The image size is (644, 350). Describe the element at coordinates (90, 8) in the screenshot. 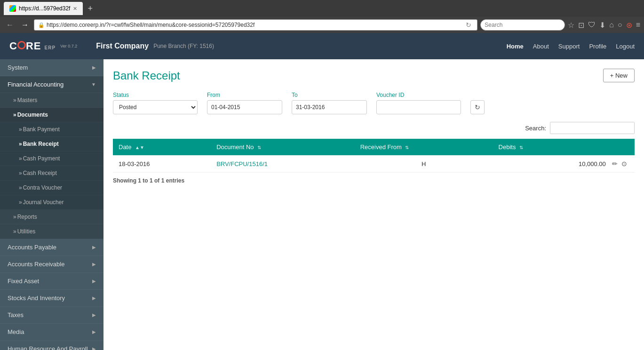

I see `new-tab-button: +` at that location.